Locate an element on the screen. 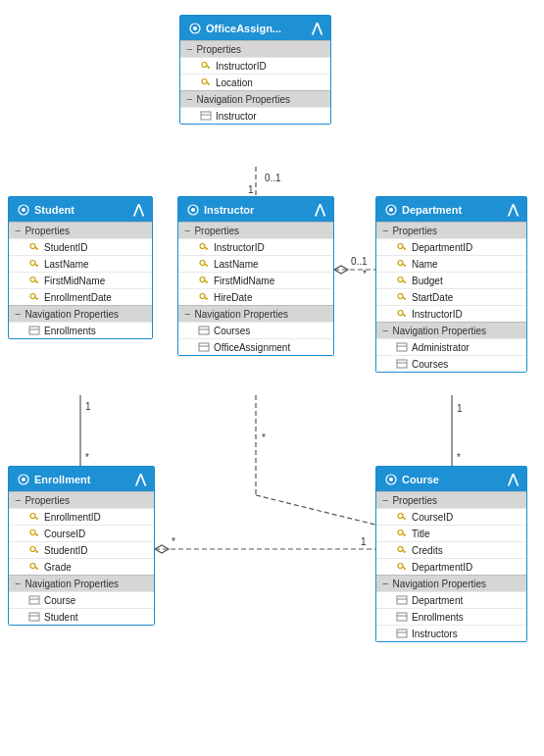 This screenshot has height=756, width=544. key-icon-e3 is located at coordinates (34, 550).